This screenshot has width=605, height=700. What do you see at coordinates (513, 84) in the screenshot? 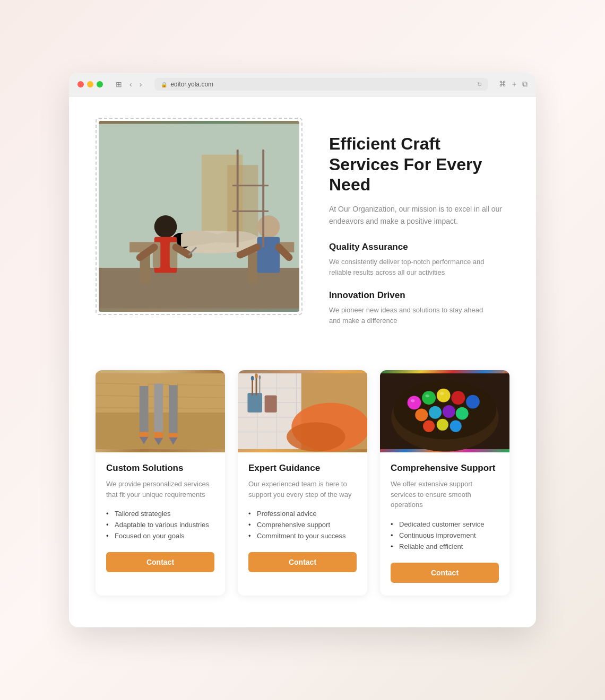
I see `browser-actions: ⌘ ＋ ⧉` at bounding box center [513, 84].